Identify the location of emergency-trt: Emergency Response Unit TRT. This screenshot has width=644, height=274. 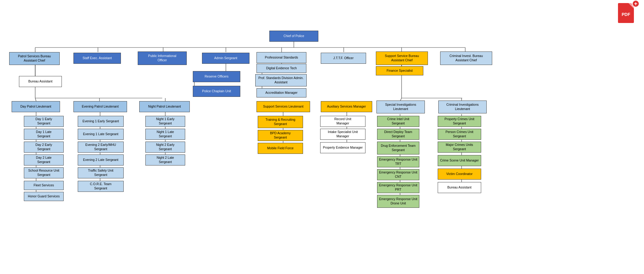
(398, 162).